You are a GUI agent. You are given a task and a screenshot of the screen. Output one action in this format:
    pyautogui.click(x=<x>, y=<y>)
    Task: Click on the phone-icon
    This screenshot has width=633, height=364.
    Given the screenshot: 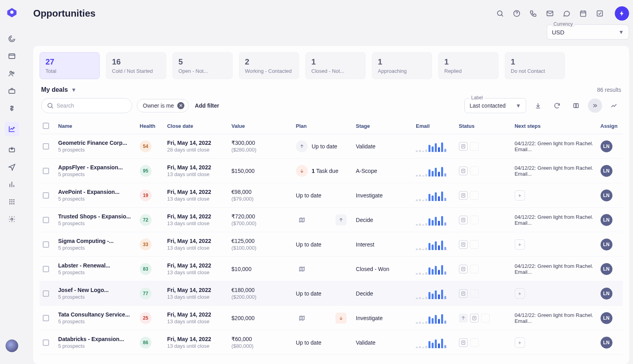 What is the action you would take?
    pyautogui.click(x=533, y=13)
    